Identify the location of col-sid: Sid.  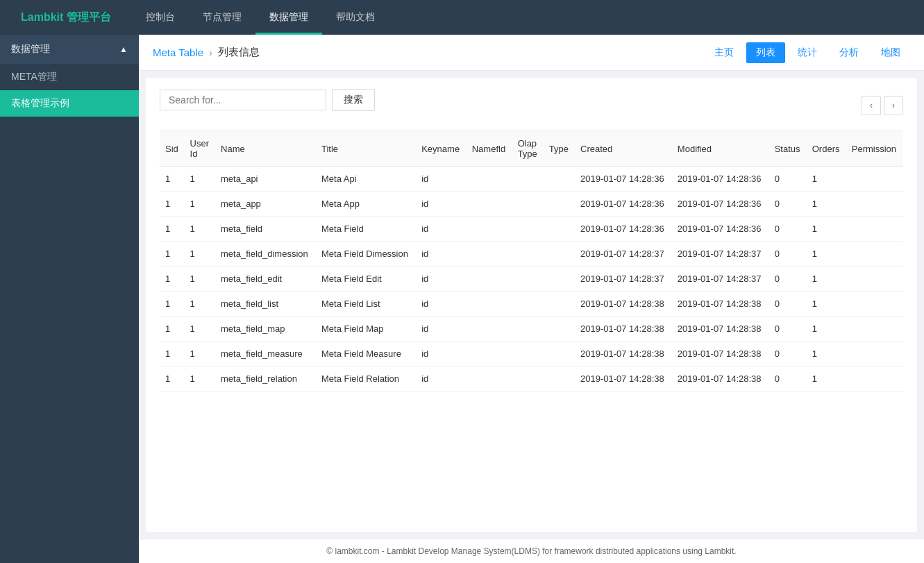
(172, 149).